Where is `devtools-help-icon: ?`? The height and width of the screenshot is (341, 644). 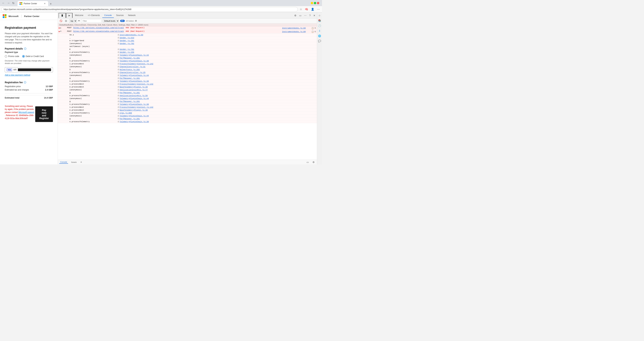
devtools-help-icon: ? is located at coordinates (310, 16).